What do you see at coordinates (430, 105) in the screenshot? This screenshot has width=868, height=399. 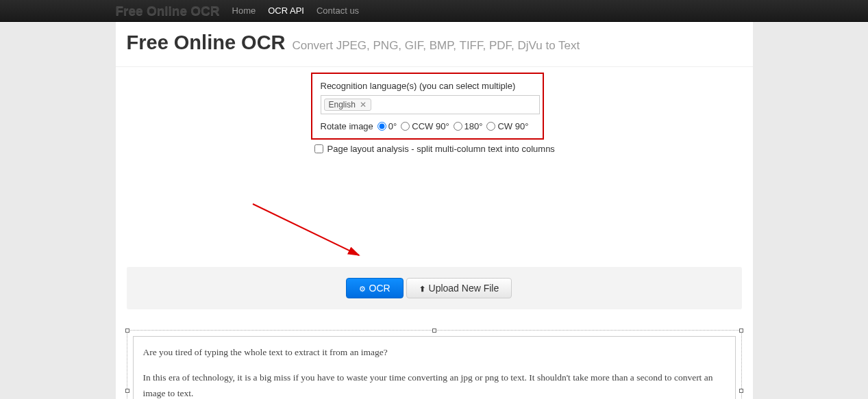 I see `language-input: English ✕` at bounding box center [430, 105].